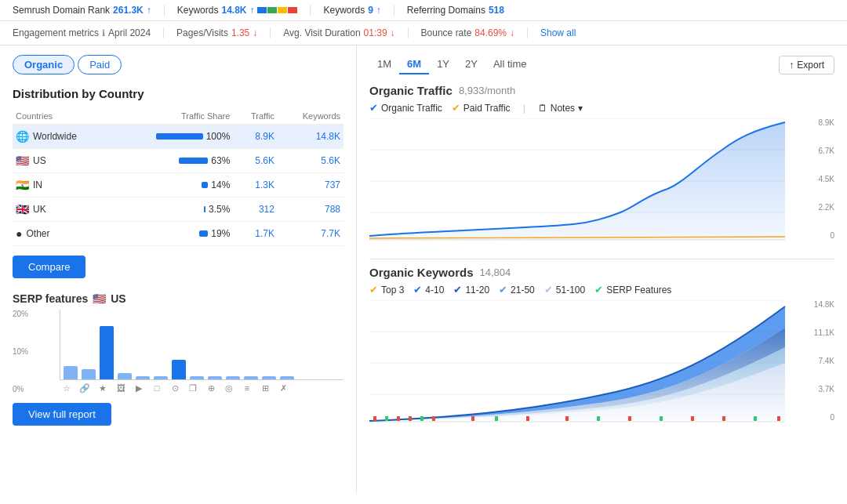 This screenshot has height=504, width=847. What do you see at coordinates (387, 290) in the screenshot?
I see `legend-top3: ✔ Top 3` at bounding box center [387, 290].